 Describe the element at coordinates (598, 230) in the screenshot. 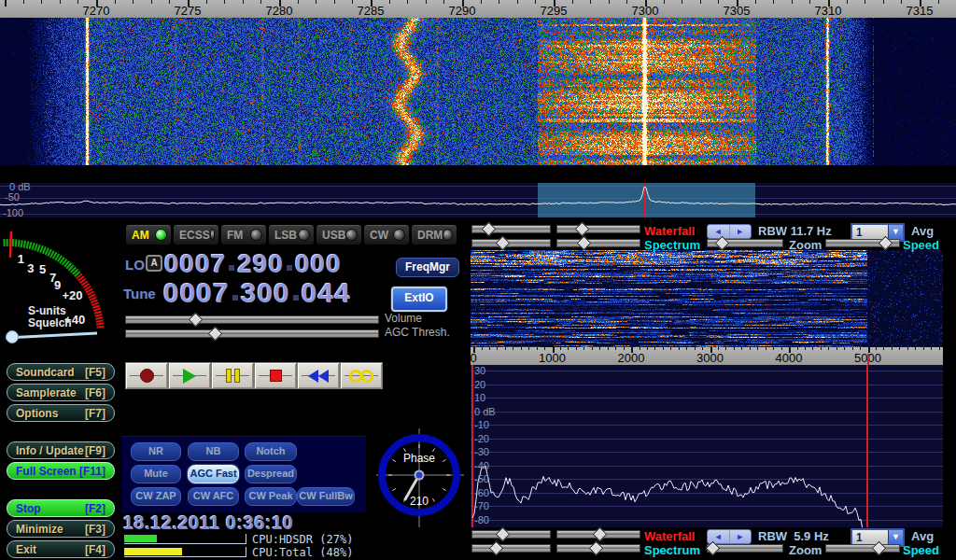

I see `waterfall-contrast-slider-top` at that location.